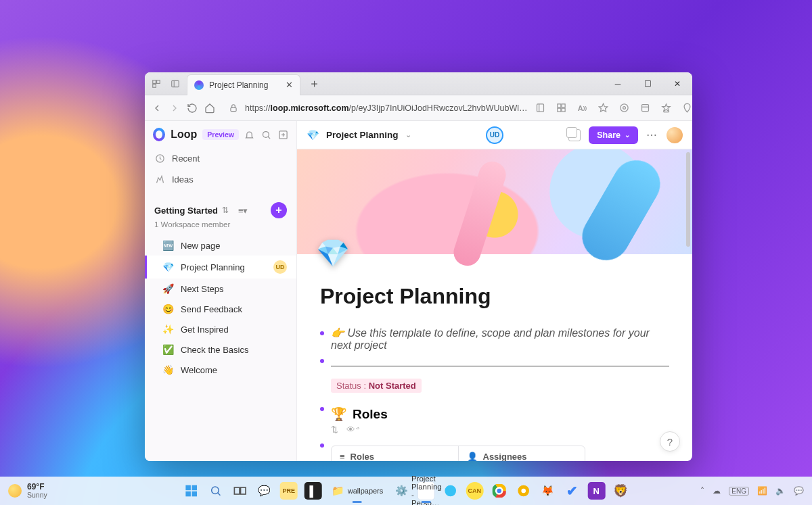 This screenshot has width=812, height=505. What do you see at coordinates (596, 491) in the screenshot?
I see `taskbar-onenote: N` at bounding box center [596, 491].